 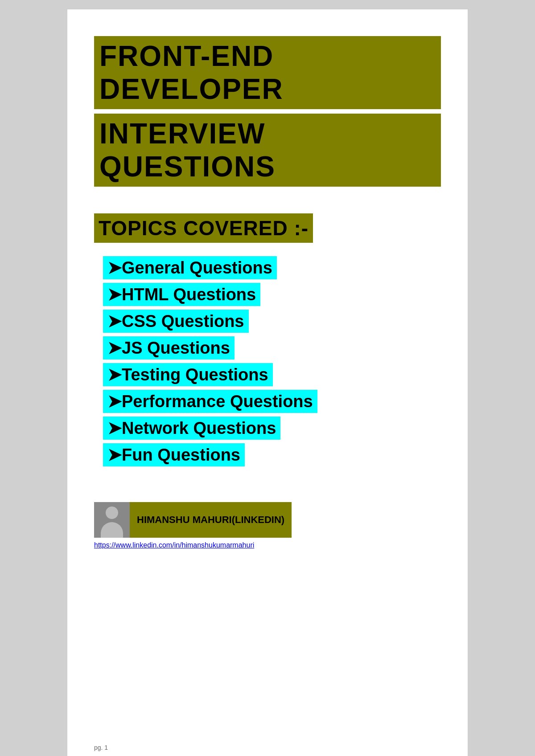 I want to click on title-line2-bg: INTERVIEW QUESTIONS, so click(x=268, y=150).